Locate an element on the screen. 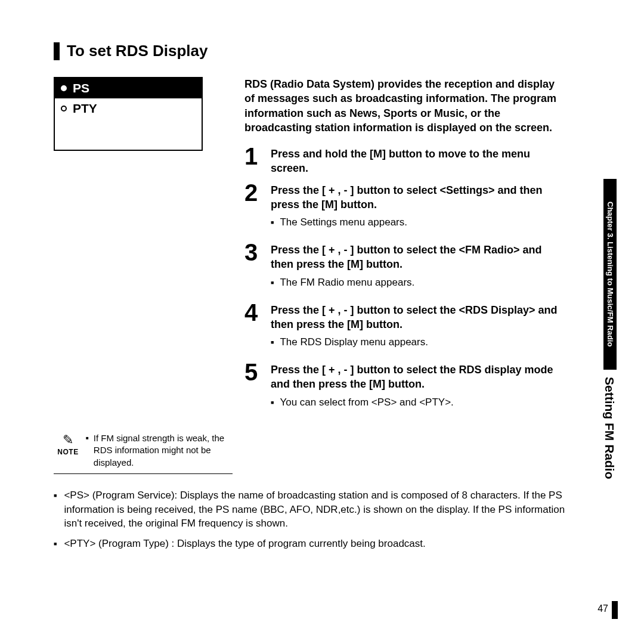 The height and width of the screenshot is (644, 644). device-option-ps: PS is located at coordinates (128, 88).